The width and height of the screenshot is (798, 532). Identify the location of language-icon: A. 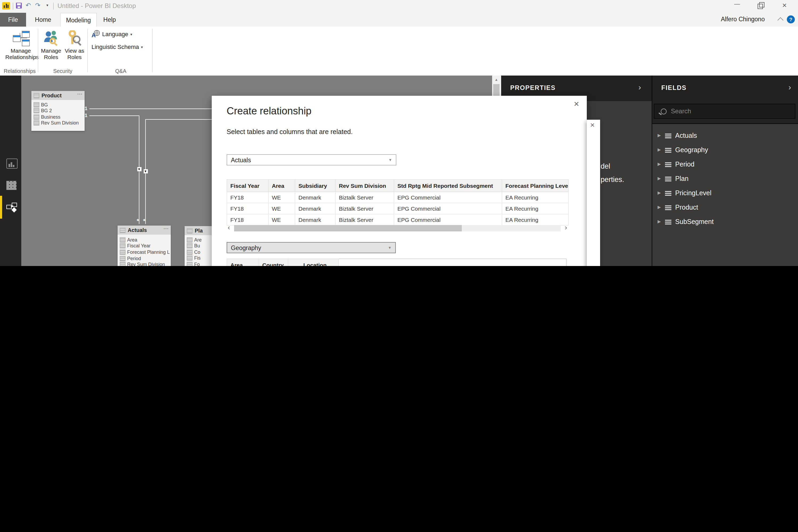
(96, 34).